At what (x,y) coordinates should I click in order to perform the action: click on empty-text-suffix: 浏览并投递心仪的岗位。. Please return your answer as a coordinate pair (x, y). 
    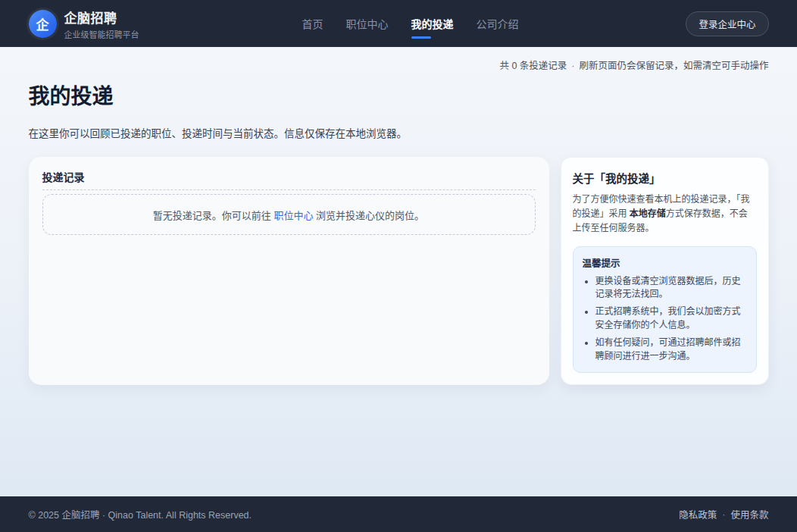
    Looking at the image, I should click on (370, 215).